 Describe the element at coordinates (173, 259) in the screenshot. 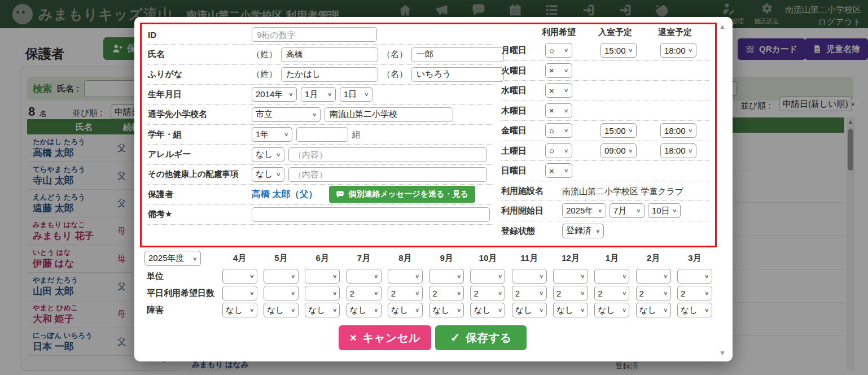

I see `fiscal-year-select: 2025年度∨` at that location.